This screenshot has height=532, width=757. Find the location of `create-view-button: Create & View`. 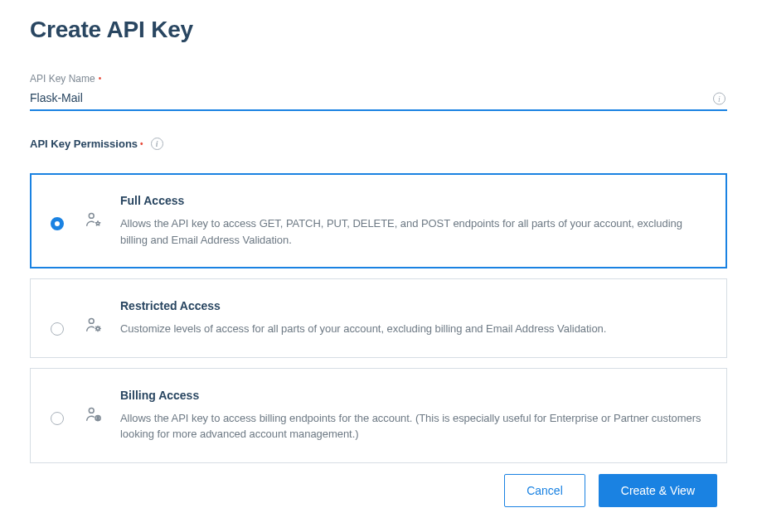

create-view-button: Create & View is located at coordinates (658, 491).